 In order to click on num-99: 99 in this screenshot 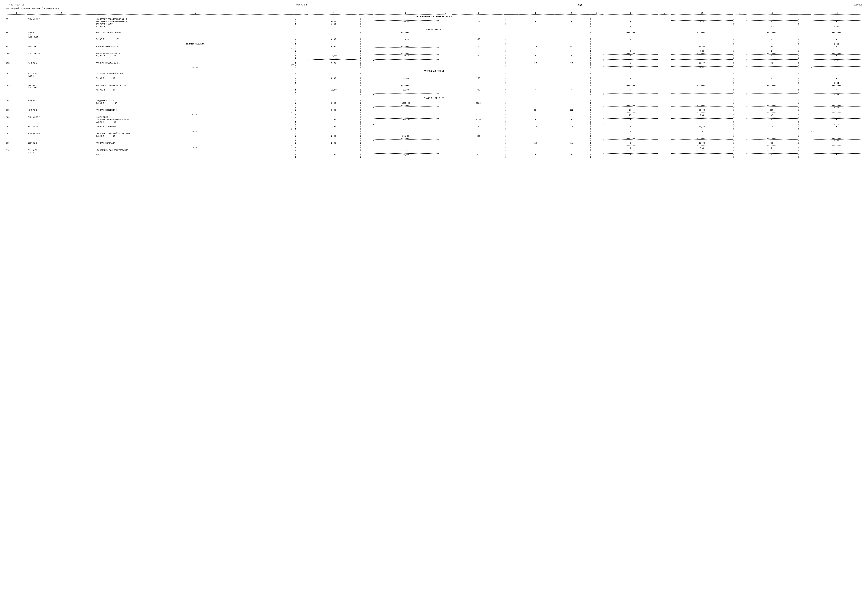, I will do `click(16, 46)`.